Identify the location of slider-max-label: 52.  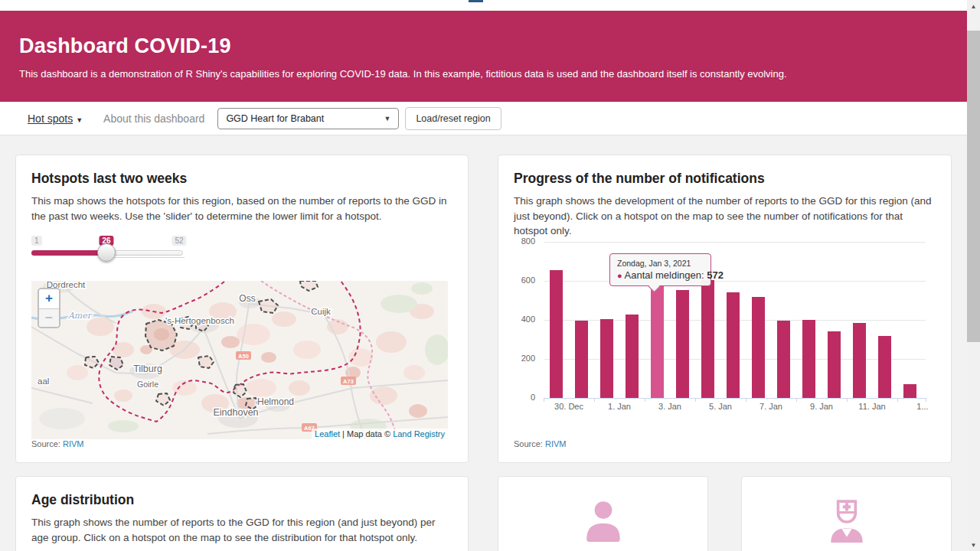
(179, 240).